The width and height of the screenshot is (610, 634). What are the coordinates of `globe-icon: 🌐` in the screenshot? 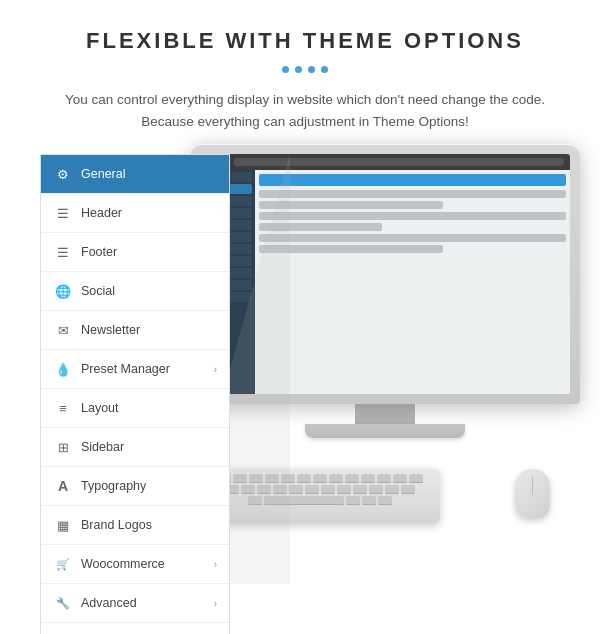 It's located at (63, 291).